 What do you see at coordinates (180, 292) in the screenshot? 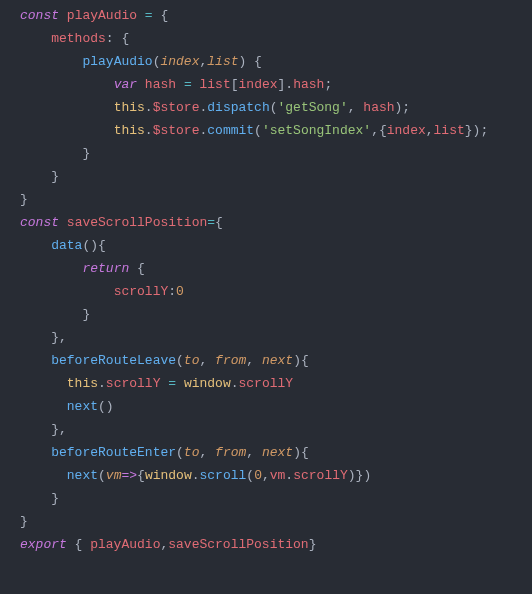
I see `number-zero: 0` at bounding box center [180, 292].